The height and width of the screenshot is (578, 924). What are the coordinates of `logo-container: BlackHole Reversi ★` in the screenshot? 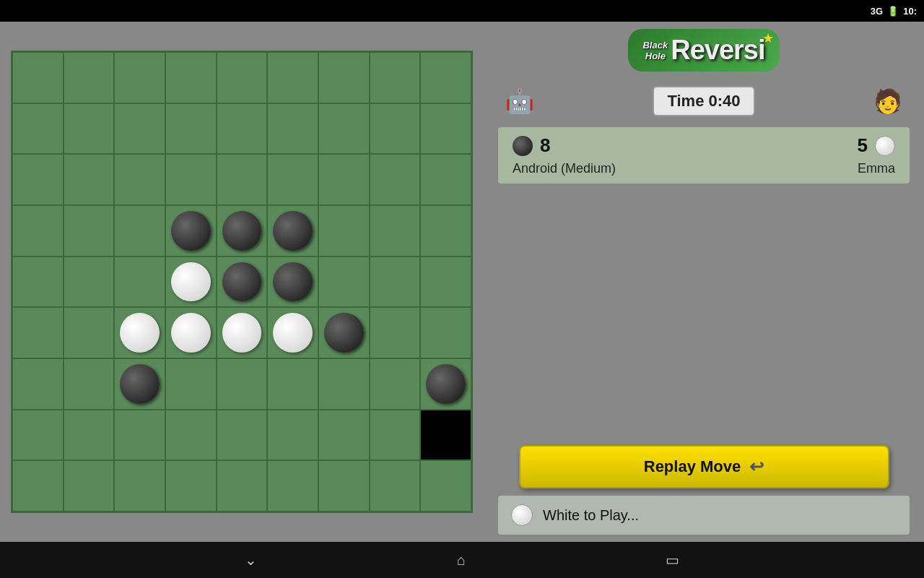 It's located at (704, 51).